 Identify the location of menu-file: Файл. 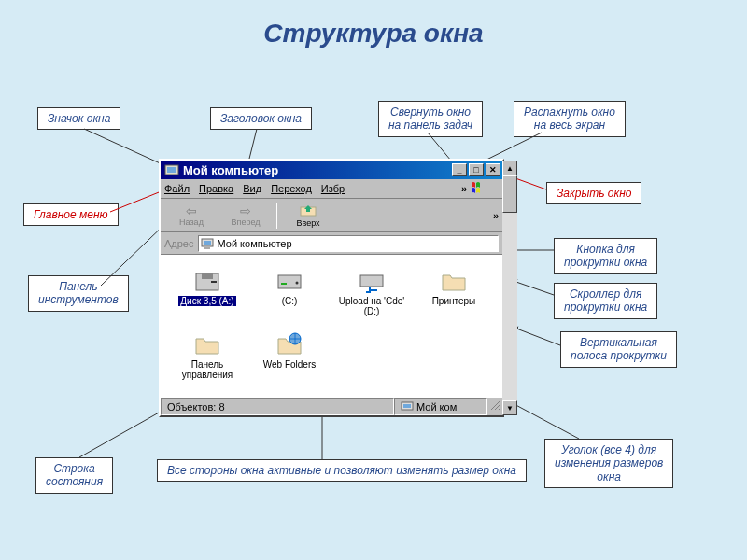
(177, 189).